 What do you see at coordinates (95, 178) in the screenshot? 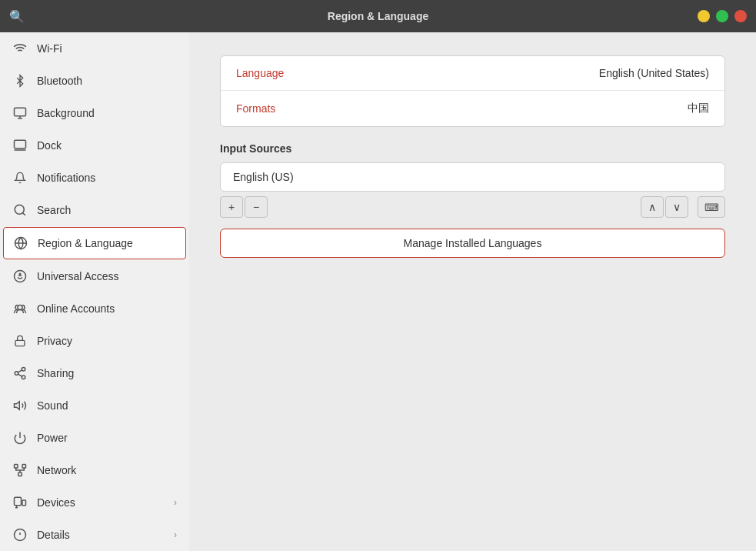
I see `sidebar-item-notifications: Notifications` at bounding box center [95, 178].